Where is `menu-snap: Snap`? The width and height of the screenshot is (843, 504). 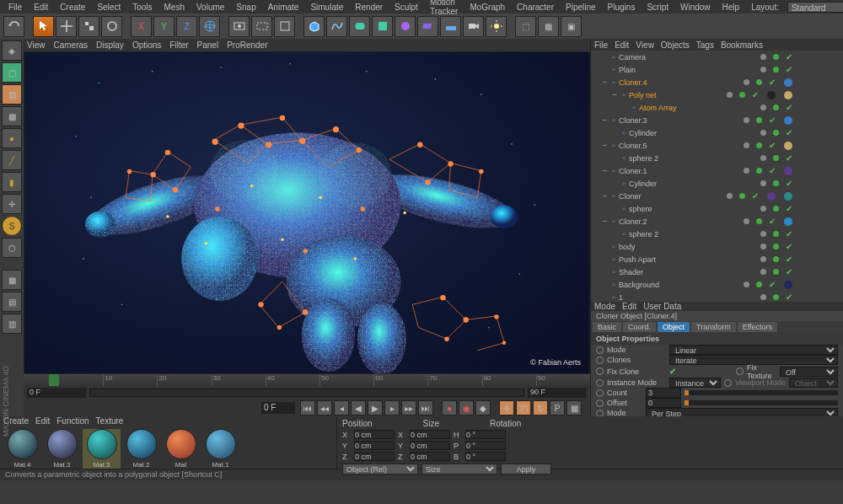
menu-snap: Snap is located at coordinates (246, 7).